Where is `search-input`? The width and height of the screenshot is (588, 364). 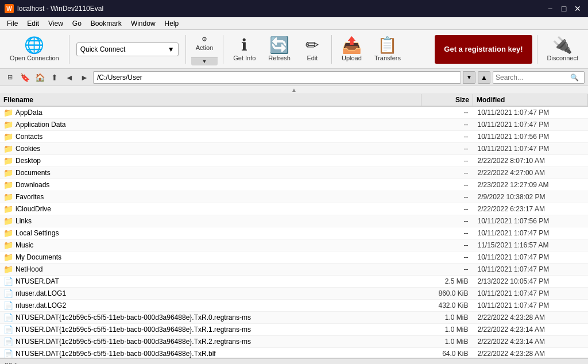
search-input is located at coordinates (533, 78).